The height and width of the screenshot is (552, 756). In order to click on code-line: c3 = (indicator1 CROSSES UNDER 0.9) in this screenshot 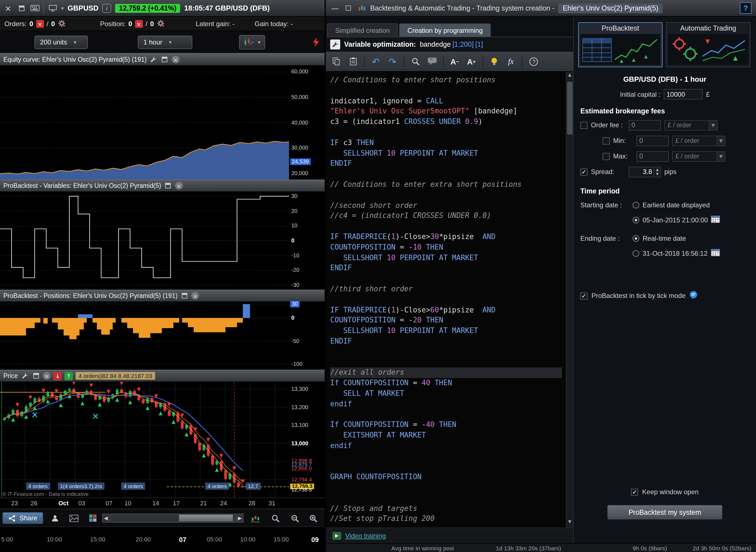, I will do `click(446, 122)`.